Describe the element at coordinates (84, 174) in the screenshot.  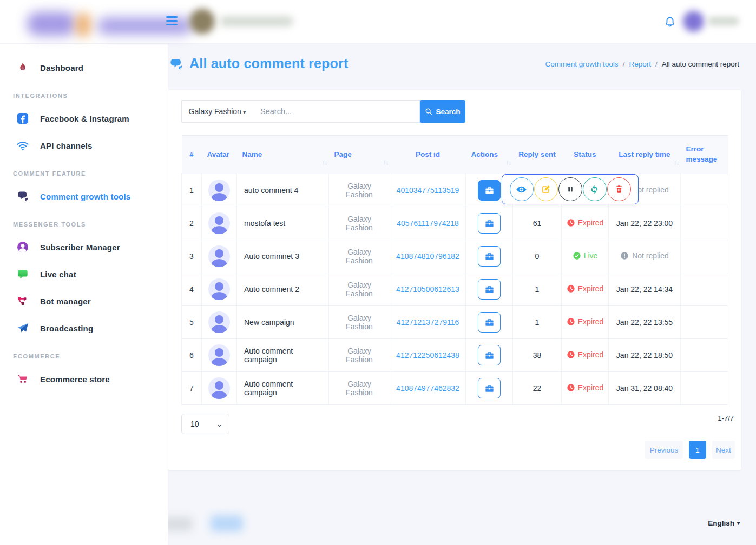
I see `sidebar-section-comment-feature: COMMENT FEATURE` at that location.